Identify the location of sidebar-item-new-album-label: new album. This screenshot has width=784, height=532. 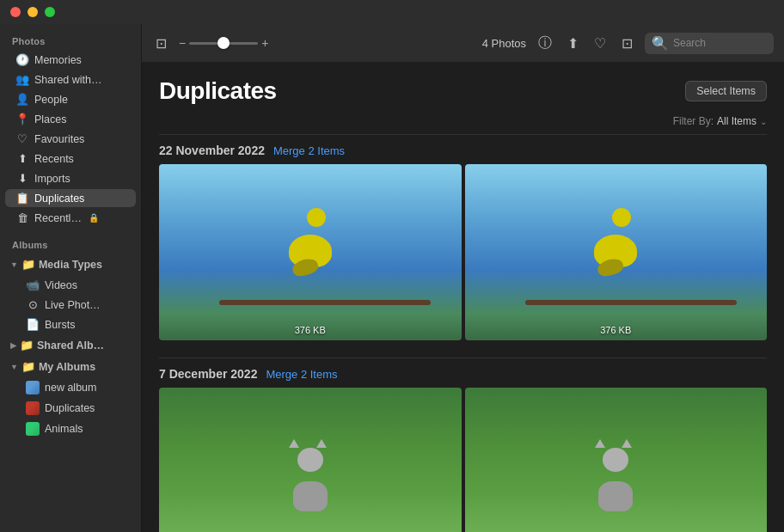
(70, 388).